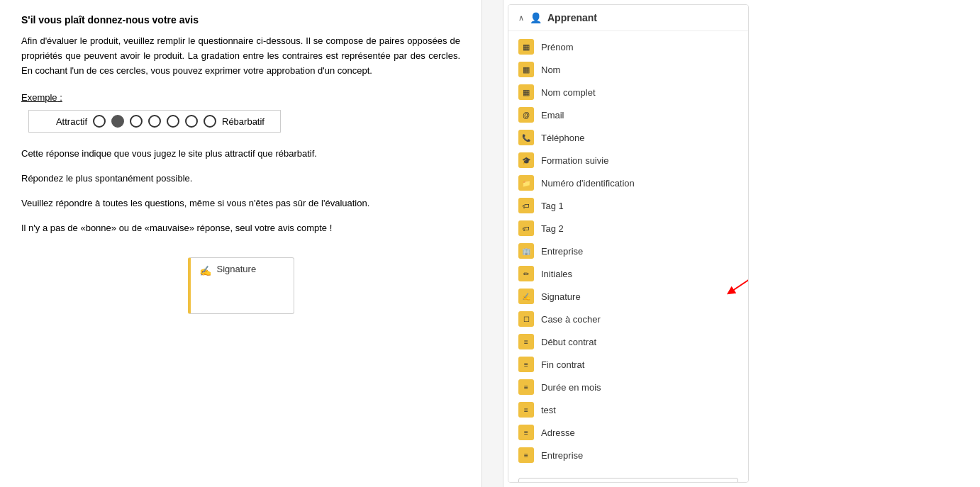 The height and width of the screenshot is (487, 980). What do you see at coordinates (241, 204) in the screenshot?
I see `note3: Veuillez répondre à toutes les questions…` at bounding box center [241, 204].